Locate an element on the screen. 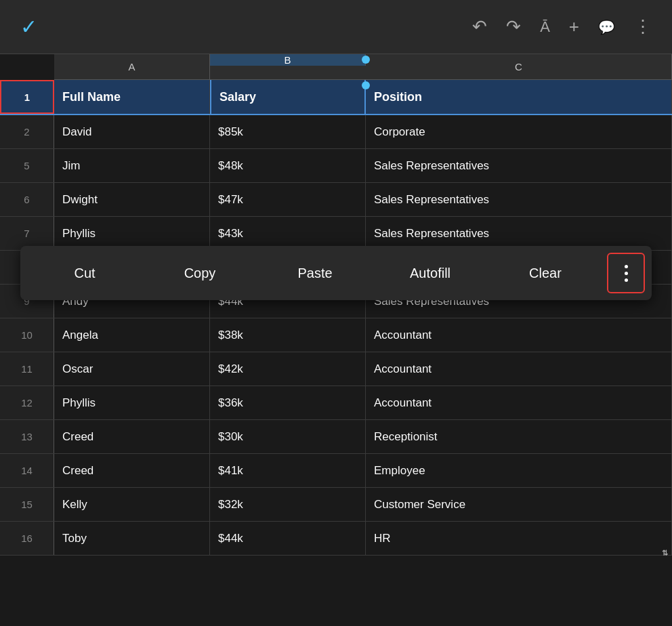 Image resolution: width=672 pixels, height=626 pixels. header-cell-name: Full Name is located at coordinates (132, 97).